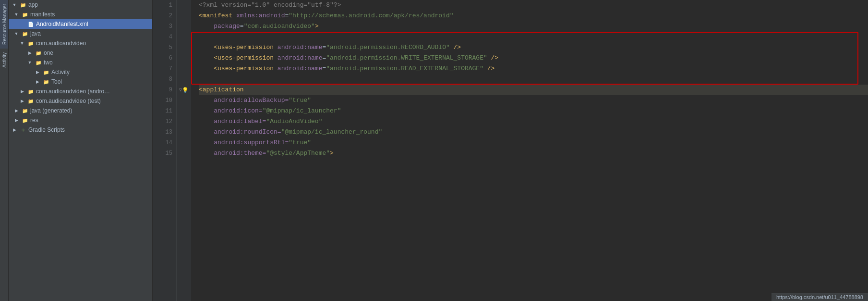 The height and width of the screenshot is (301, 868). Describe the element at coordinates (57, 82) in the screenshot. I see `tree-label-tool: Tool` at that location.